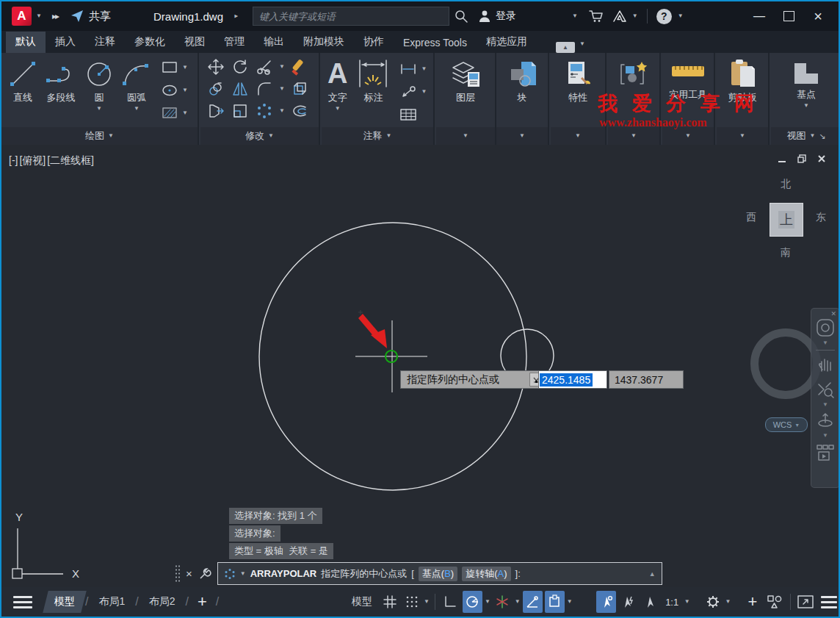 The width and height of the screenshot is (840, 618). I want to click on object-snap-button, so click(555, 602).